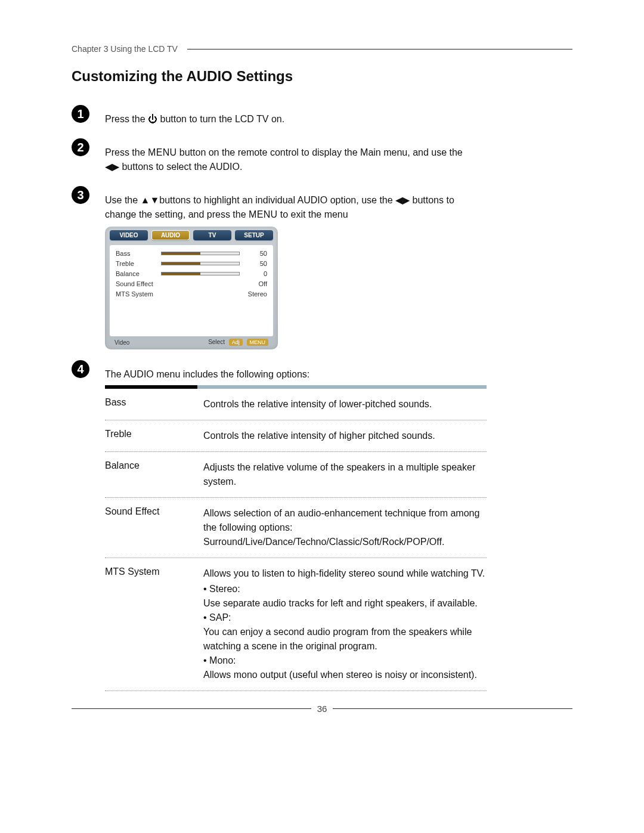  Describe the element at coordinates (222, 661) in the screenshot. I see `bullet-label: Mono:` at that location.